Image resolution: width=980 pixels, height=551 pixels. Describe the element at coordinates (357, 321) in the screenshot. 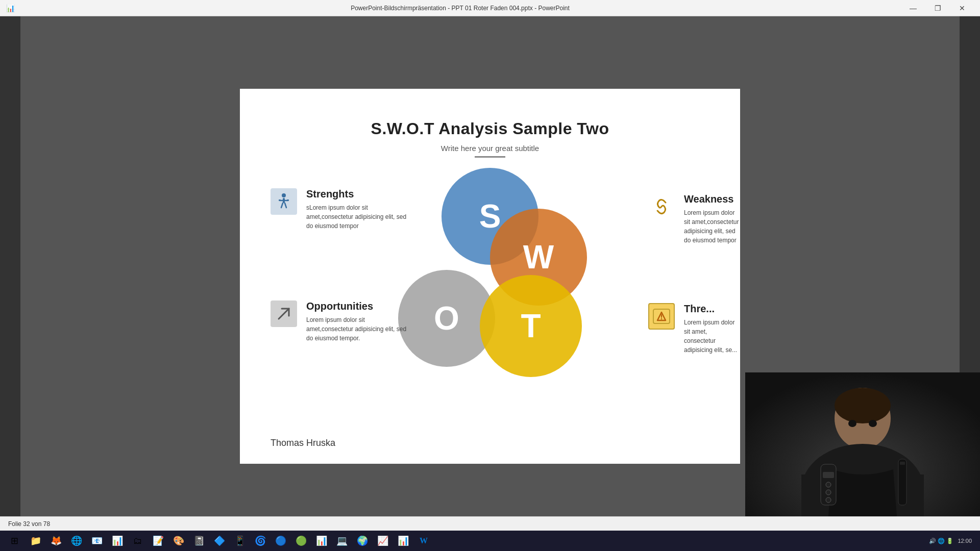

I see `opportunities-text: Opportunities Lorem ipsum dolor sit amet…` at that location.